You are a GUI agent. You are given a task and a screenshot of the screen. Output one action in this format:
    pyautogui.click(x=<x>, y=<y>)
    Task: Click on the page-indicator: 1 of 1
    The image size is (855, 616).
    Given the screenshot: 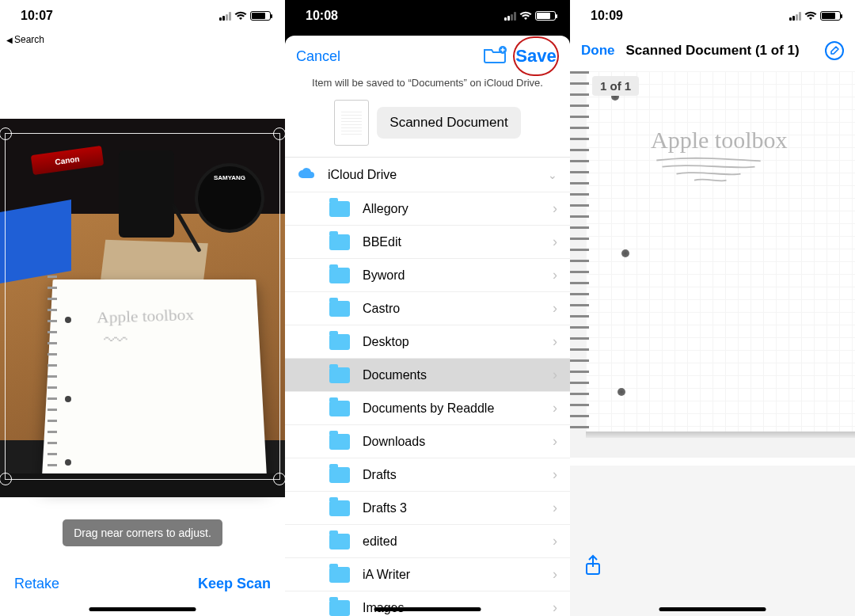 What is the action you would take?
    pyautogui.click(x=616, y=86)
    